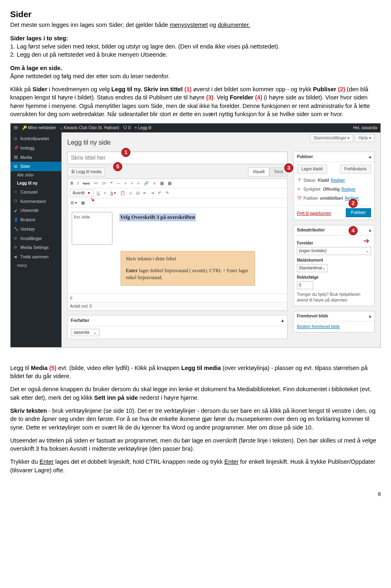 Image resolution: width=391 pixels, height=588 pixels. What do you see at coordinates (319, 327) in the screenshot?
I see `set-featured-image: Bestem fremhevet bilde` at bounding box center [319, 327].